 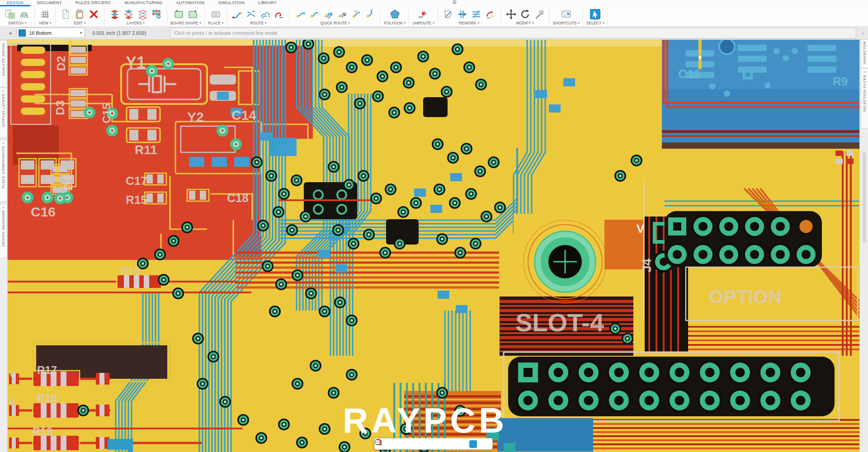 What do you see at coordinates (335, 24) in the screenshot?
I see `toolbar-group-label: QUICK ROUTE▾` at bounding box center [335, 24].